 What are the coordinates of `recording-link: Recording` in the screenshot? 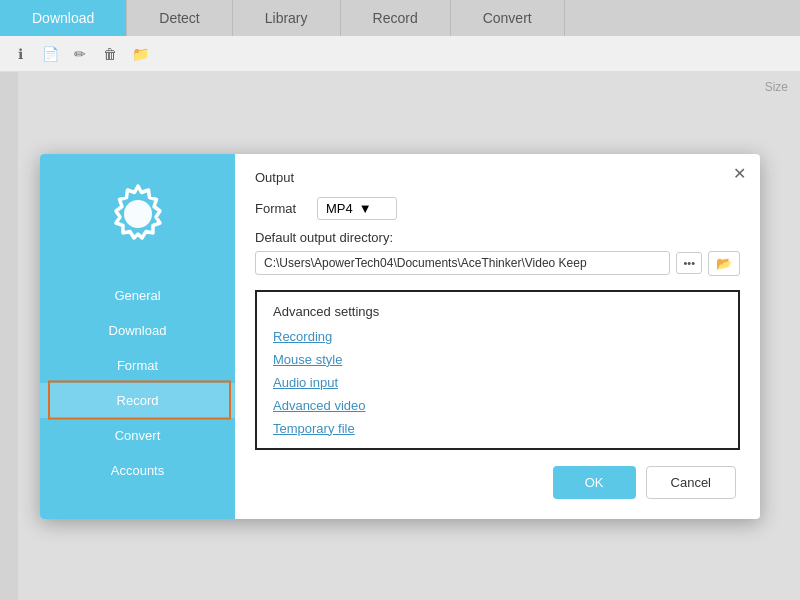 It's located at (498, 336).